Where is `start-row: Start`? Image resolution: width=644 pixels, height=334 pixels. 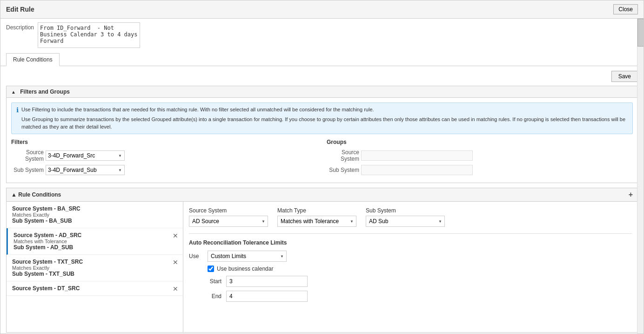
start-row: Start is located at coordinates (420, 281).